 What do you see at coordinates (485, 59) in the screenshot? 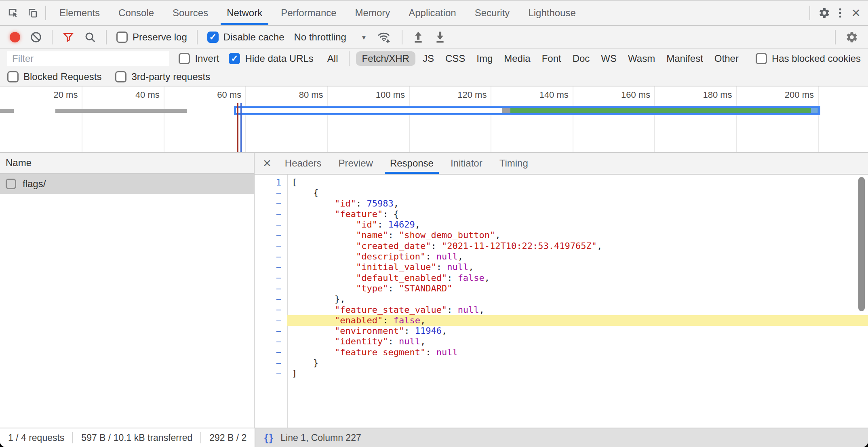
I see `type-filter-img: Img` at bounding box center [485, 59].